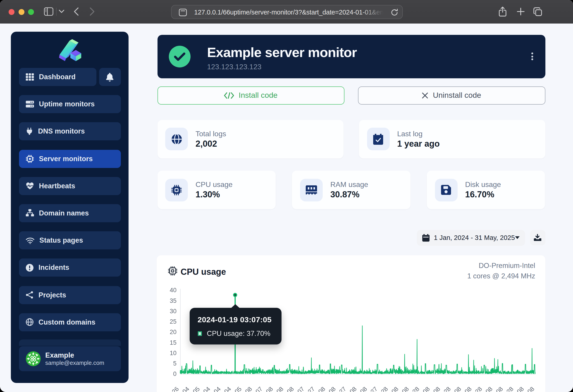 Image resolution: width=573 pixels, height=392 pixels. What do you see at coordinates (173, 290) in the screenshot?
I see `svg-text: 40` at bounding box center [173, 290].